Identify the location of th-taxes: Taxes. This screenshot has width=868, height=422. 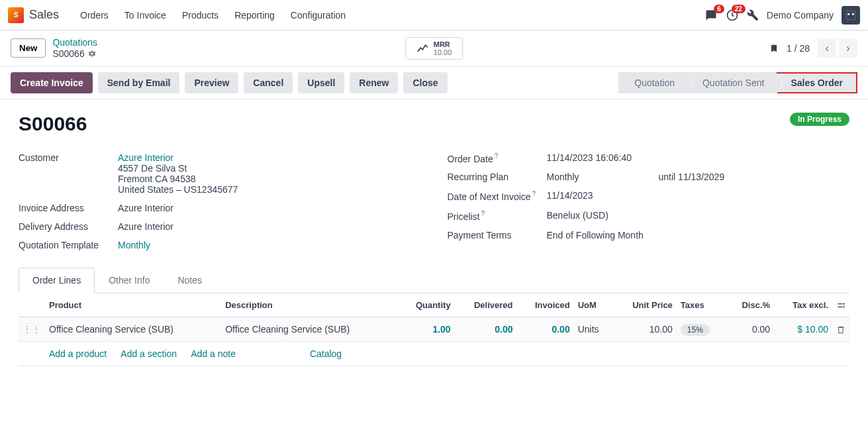
(702, 305).